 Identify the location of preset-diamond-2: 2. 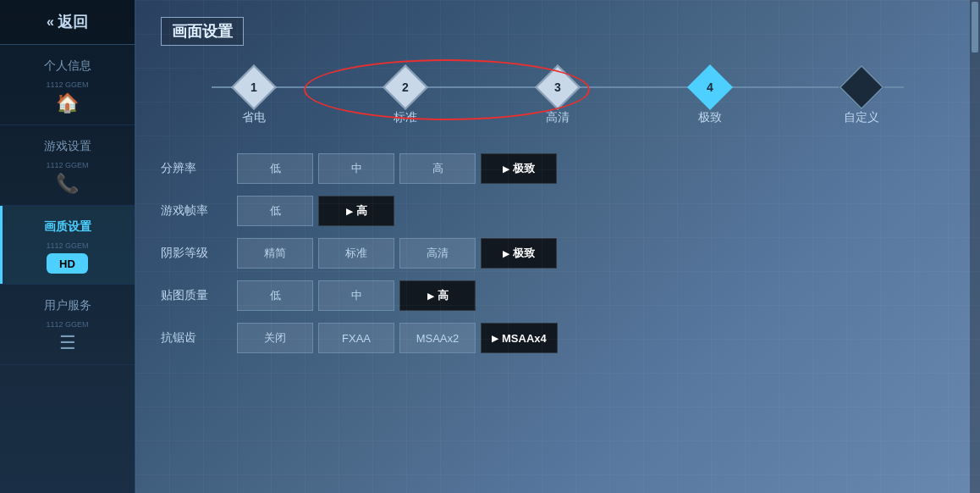
(406, 87).